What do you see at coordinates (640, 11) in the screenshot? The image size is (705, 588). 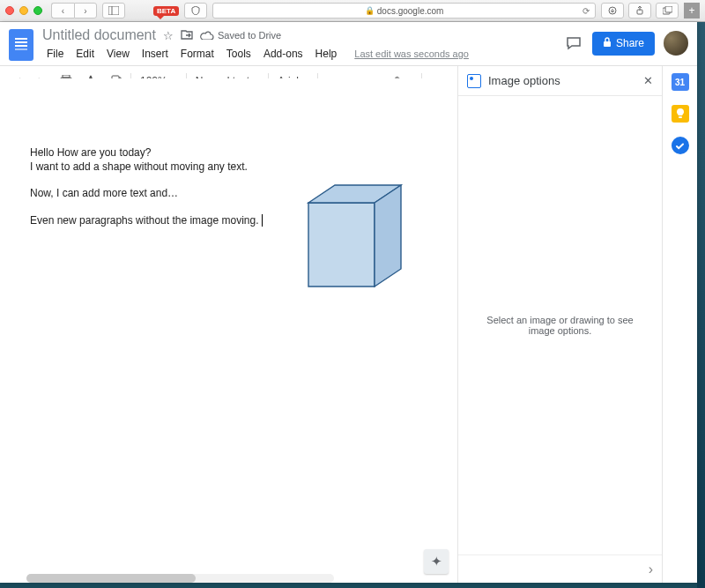 I see `share-safari-button` at bounding box center [640, 11].